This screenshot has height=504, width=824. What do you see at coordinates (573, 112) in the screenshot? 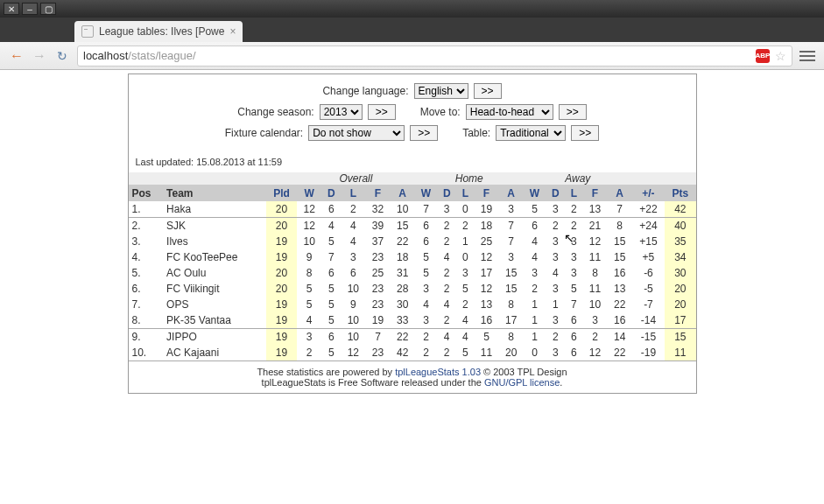
I see `move-go-button: >>` at bounding box center [573, 112].